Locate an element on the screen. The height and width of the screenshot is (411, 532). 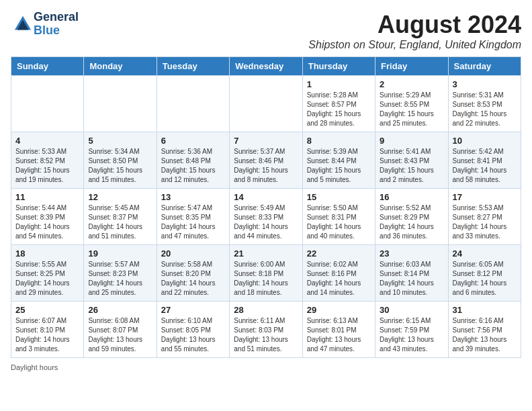
calendar-cell: 2Sunrise: 5:29 AM Sunset: 8:55 PM Daylig… is located at coordinates (412, 104).